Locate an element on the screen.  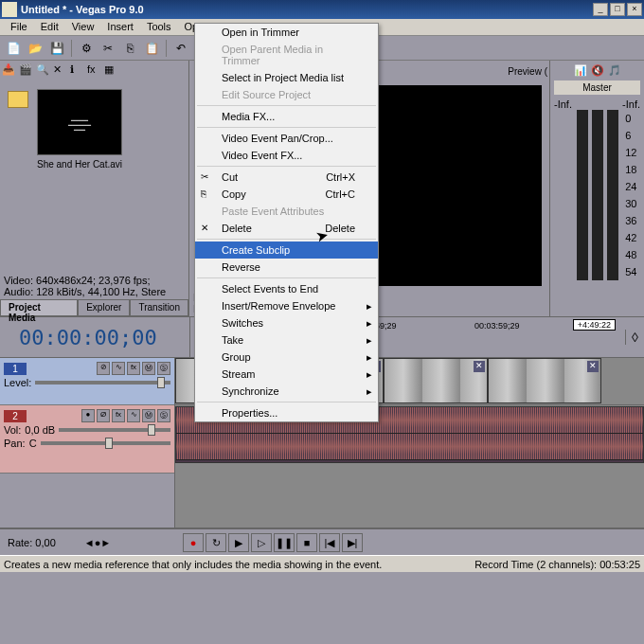
minimize-button: _ is located at coordinates (600, 9).